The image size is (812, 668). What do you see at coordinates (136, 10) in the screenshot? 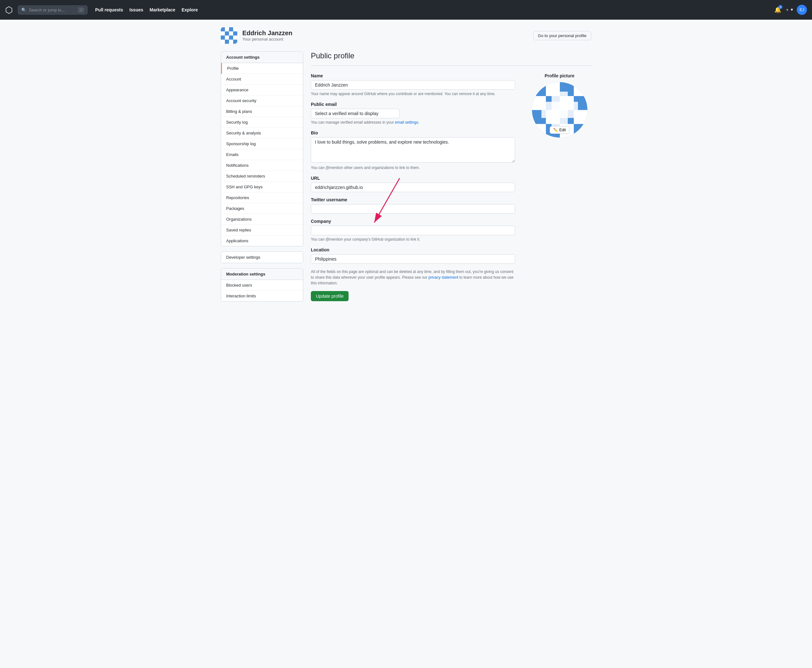
I see `issues-link: Issues` at bounding box center [136, 10].